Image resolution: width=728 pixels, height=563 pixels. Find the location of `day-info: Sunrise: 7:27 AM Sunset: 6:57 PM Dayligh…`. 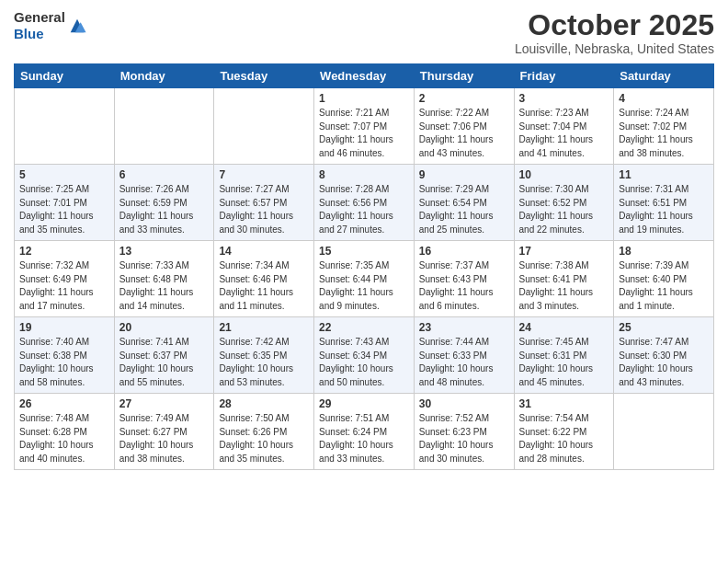

day-info: Sunrise: 7:27 AM Sunset: 6:57 PM Dayligh… is located at coordinates (264, 210).